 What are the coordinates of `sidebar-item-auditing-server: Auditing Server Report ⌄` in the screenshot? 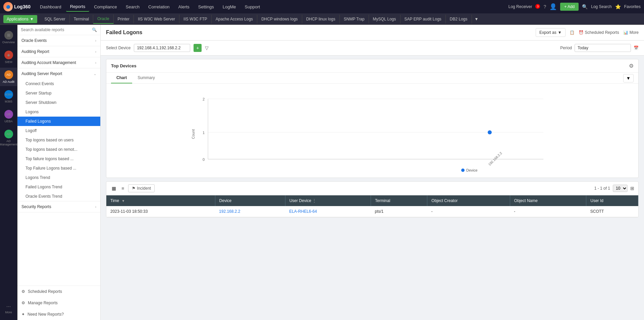 It's located at (59, 74).